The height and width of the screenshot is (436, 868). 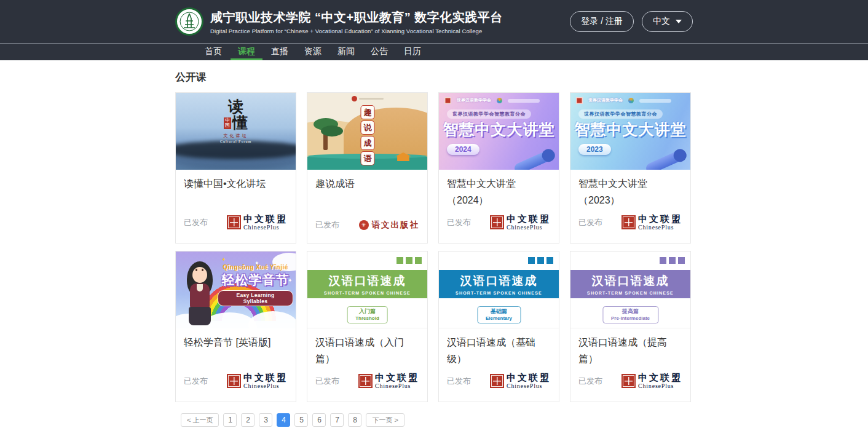 I want to click on page-button-4-active: 4, so click(x=283, y=420).